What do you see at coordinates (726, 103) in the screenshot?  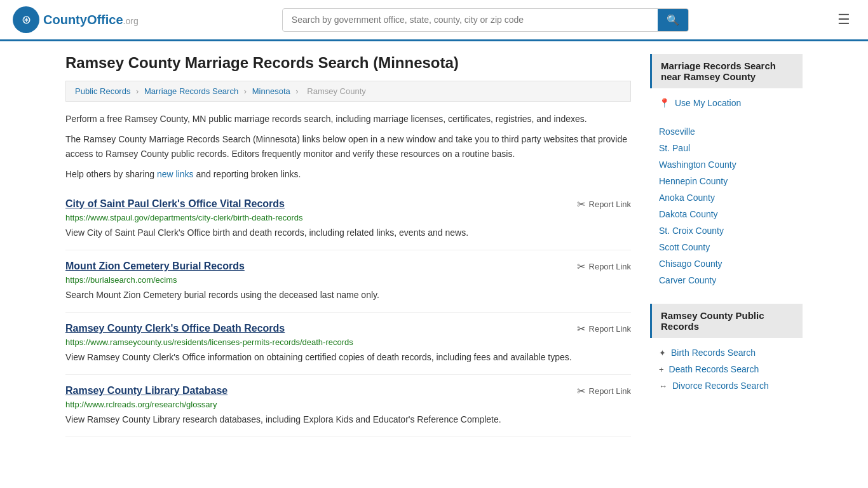 I see `sidebar-item: 📍Use My Location` at bounding box center [726, 103].